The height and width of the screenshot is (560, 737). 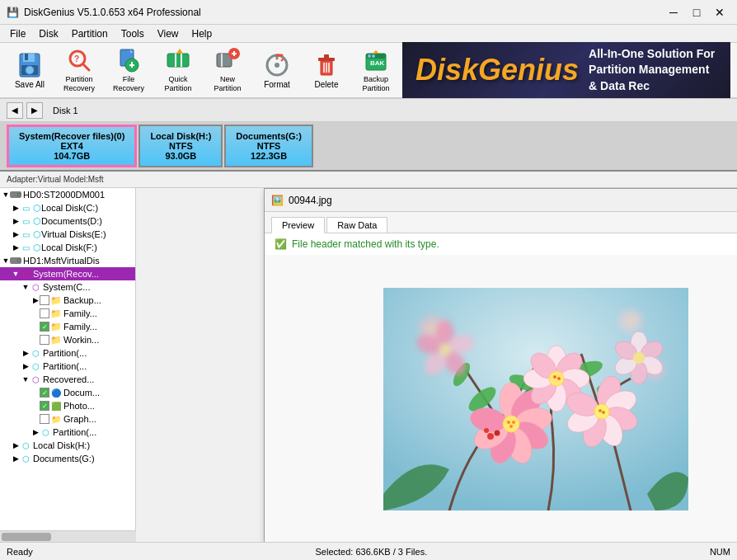 What do you see at coordinates (112, 12) in the screenshot?
I see `app-title: DiskGenius V5.1.0.653 x64 Professional` at bounding box center [112, 12].